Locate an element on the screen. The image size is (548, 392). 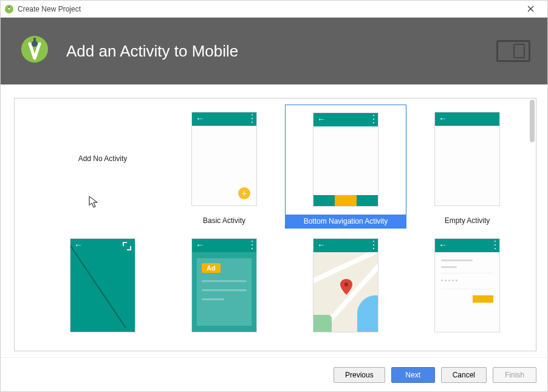
template-maps-activity: ← is located at coordinates (346, 281).